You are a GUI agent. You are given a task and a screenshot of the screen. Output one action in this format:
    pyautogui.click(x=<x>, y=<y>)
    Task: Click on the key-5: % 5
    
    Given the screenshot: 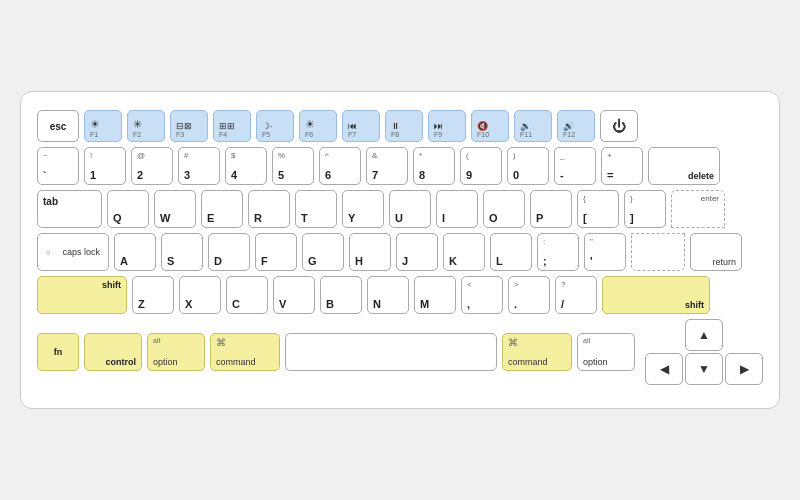 What is the action you would take?
    pyautogui.click(x=293, y=166)
    